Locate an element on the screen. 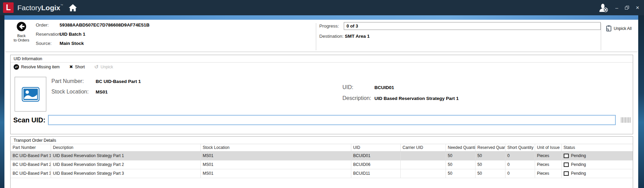 This screenshot has height=188, width=644. user-logout-icon is located at coordinates (603, 8).